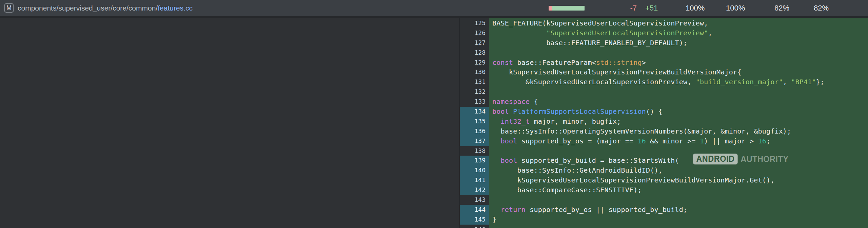 This screenshot has height=228, width=868. What do you see at coordinates (664, 122) in the screenshot?
I see `diff-row: 135 int32_t major, minor, bugfix;` at bounding box center [664, 122].